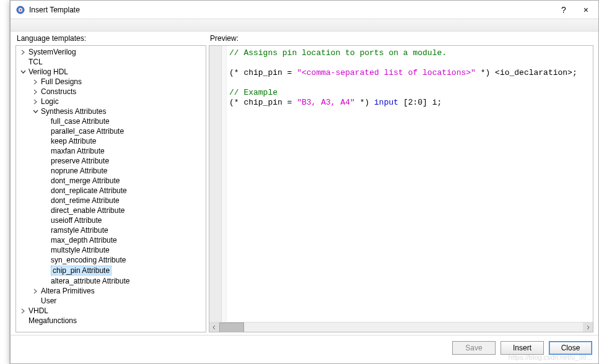 This screenshot has height=364, width=599. What do you see at coordinates (588, 327) in the screenshot?
I see `scroll-right-button` at bounding box center [588, 327].